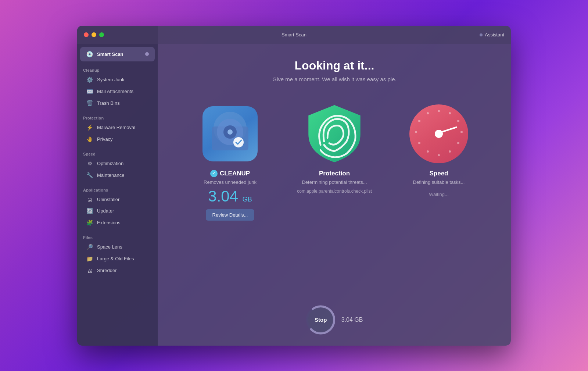 This screenshot has width=588, height=371. Describe the element at coordinates (230, 174) in the screenshot. I see `cleanup-card-title: ✓ CLEANUP` at that location.